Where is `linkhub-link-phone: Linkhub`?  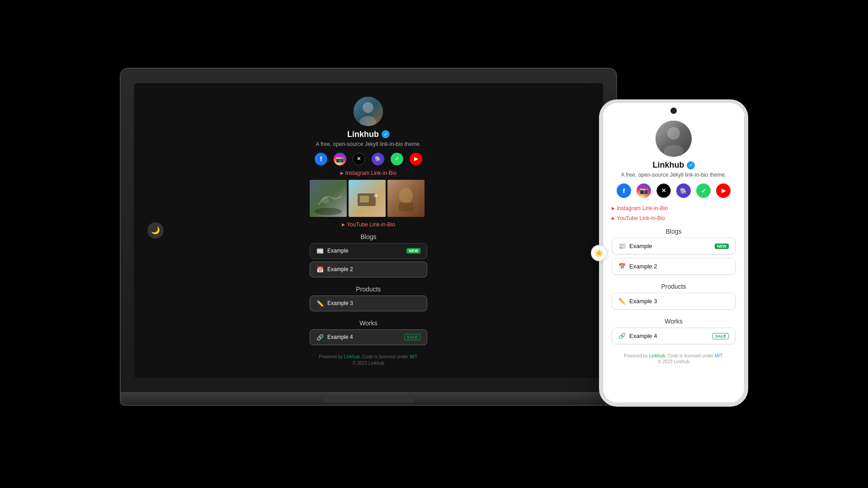
linkhub-link-phone: Linkhub is located at coordinates (657, 356).